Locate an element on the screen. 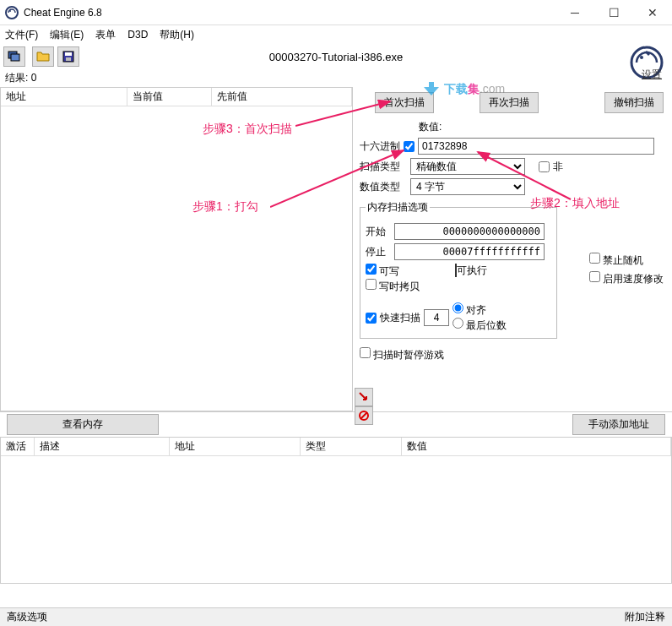 The width and height of the screenshot is (672, 626). stop-input is located at coordinates (469, 252).